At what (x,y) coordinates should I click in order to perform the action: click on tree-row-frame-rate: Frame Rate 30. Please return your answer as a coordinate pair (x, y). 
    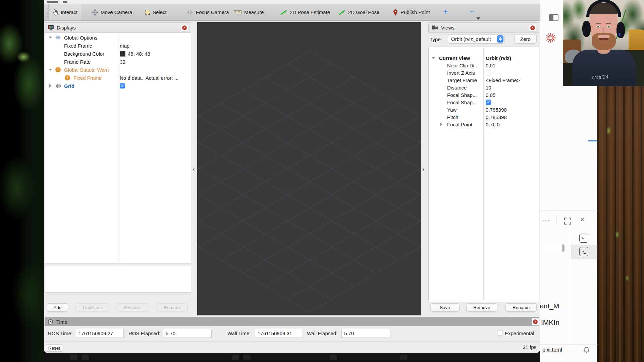
    Looking at the image, I should click on (118, 62).